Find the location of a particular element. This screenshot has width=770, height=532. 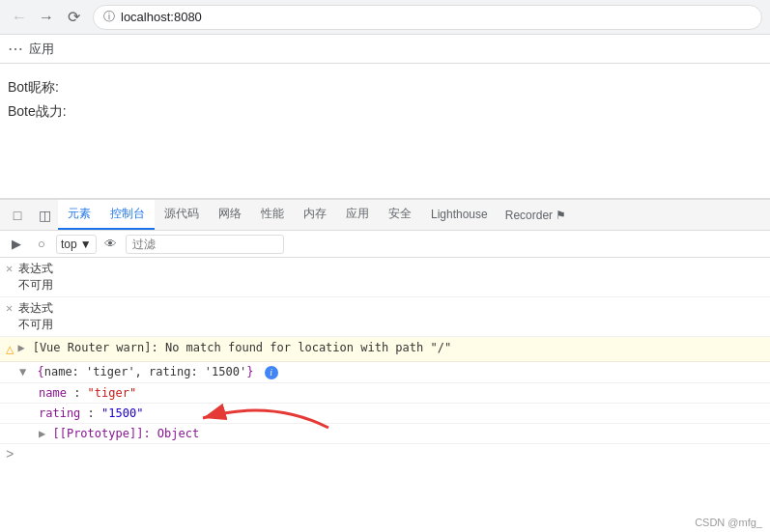

object-rating-row: rating : "1500" is located at coordinates (385, 413).